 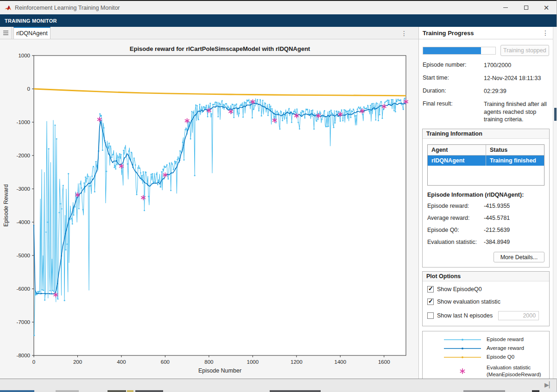 What do you see at coordinates (31, 21) in the screenshot?
I see `training-monitor-ribbon-tab: TRAINING MONITOR` at bounding box center [31, 21].